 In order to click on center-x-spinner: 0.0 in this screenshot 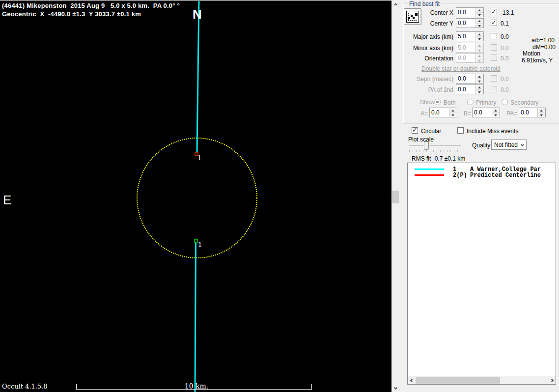, I will do `click(470, 12)`.